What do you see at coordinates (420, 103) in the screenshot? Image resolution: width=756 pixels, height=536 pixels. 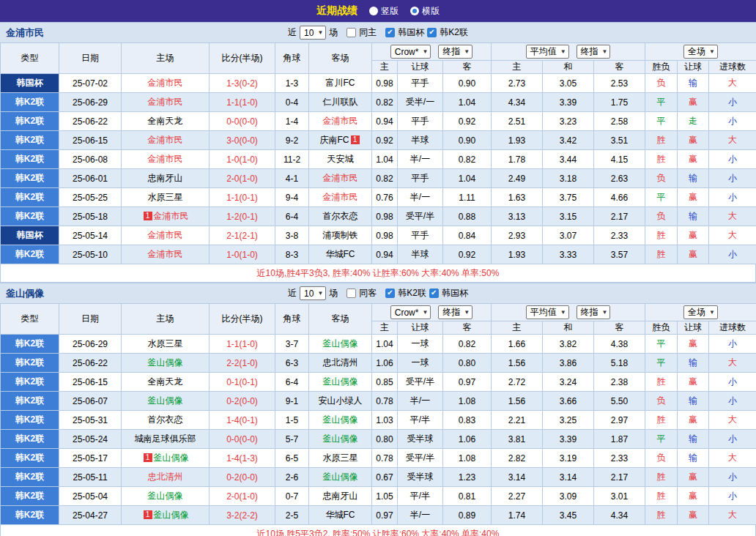 I see `odds-handicap-cell: 受半/一` at bounding box center [420, 103].